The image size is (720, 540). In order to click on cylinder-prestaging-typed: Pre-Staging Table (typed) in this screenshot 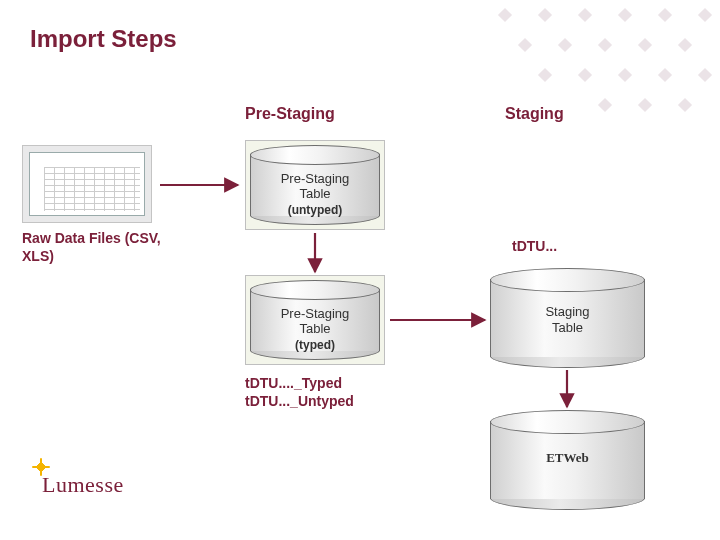, I will do `click(315, 320)`.